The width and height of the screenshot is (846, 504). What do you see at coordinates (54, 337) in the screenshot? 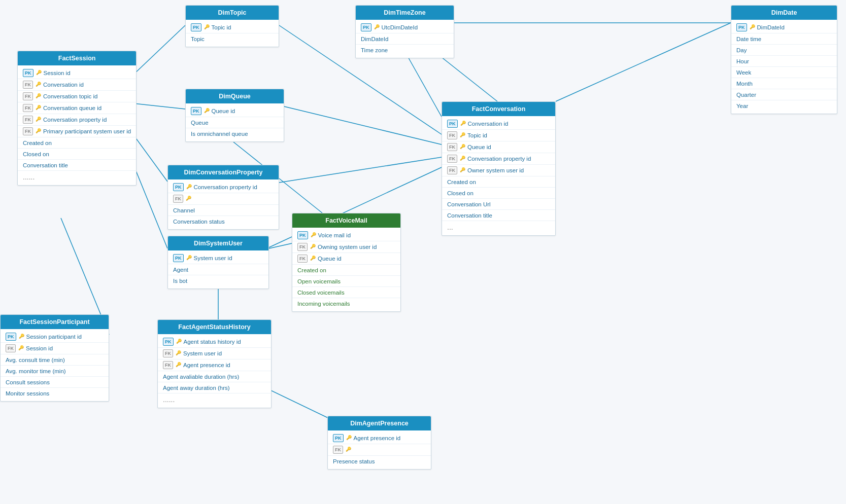
I see `field-label: Session participant id` at bounding box center [54, 337].